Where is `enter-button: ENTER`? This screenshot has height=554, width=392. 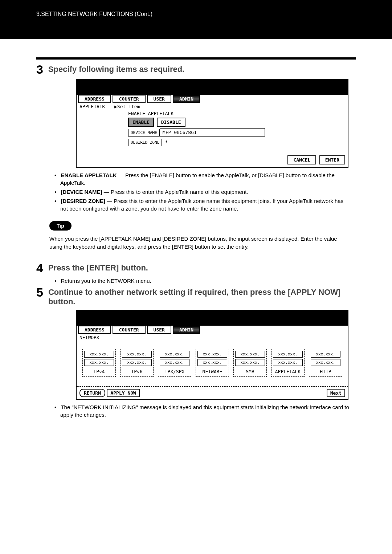 enter-button: ENTER is located at coordinates (332, 160).